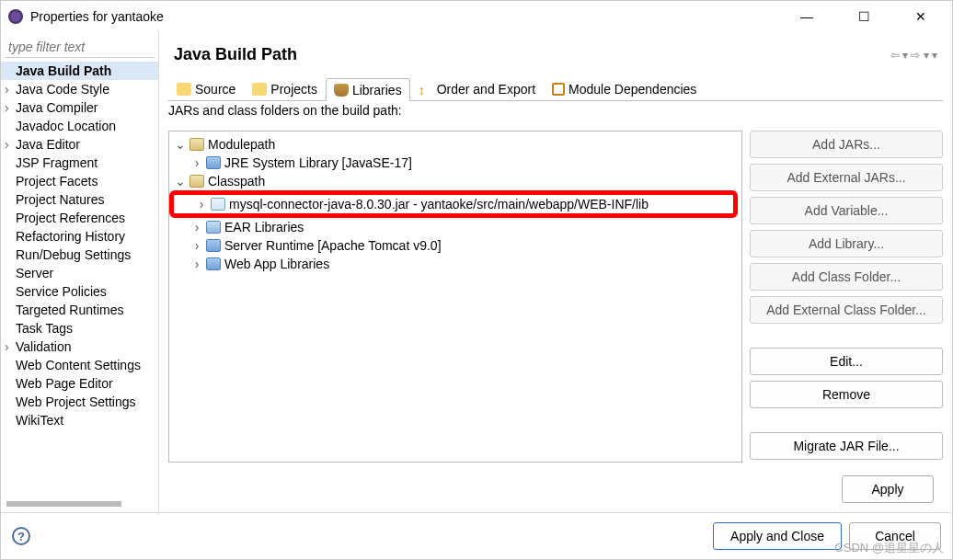 The height and width of the screenshot is (560, 953). Describe the element at coordinates (79, 200) in the screenshot. I see `sidebar-item-project-natures: Project Natures` at that location.